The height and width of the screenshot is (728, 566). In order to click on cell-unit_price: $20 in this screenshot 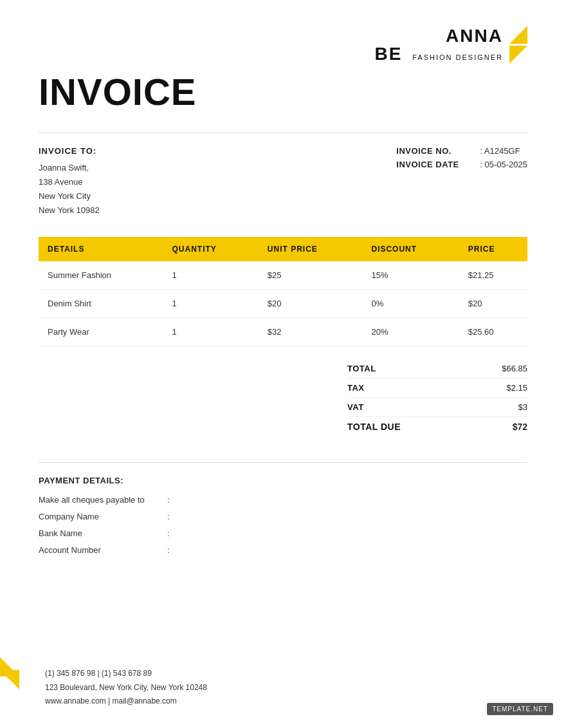, I will do `click(311, 304)`.